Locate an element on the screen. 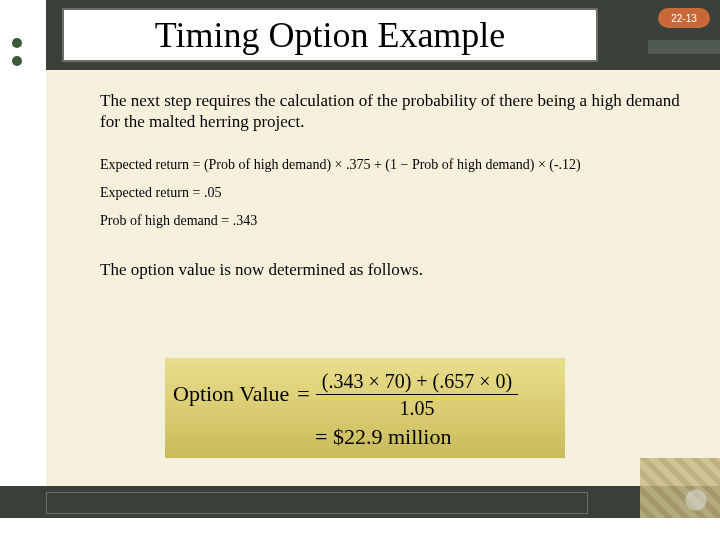 Image resolution: width=720 pixels, height=540 pixels. slide-number: 22-13 is located at coordinates (684, 18).